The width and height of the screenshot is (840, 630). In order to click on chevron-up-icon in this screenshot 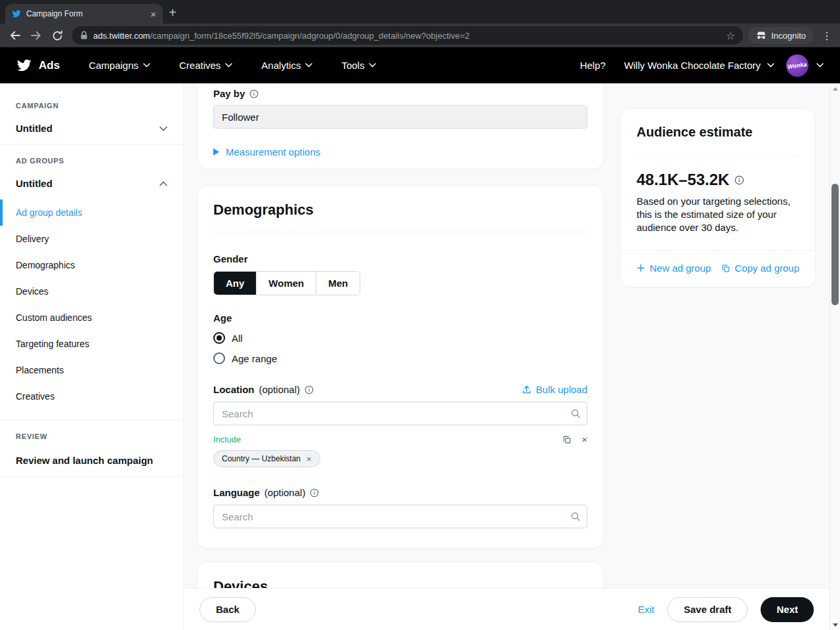, I will do `click(163, 184)`.